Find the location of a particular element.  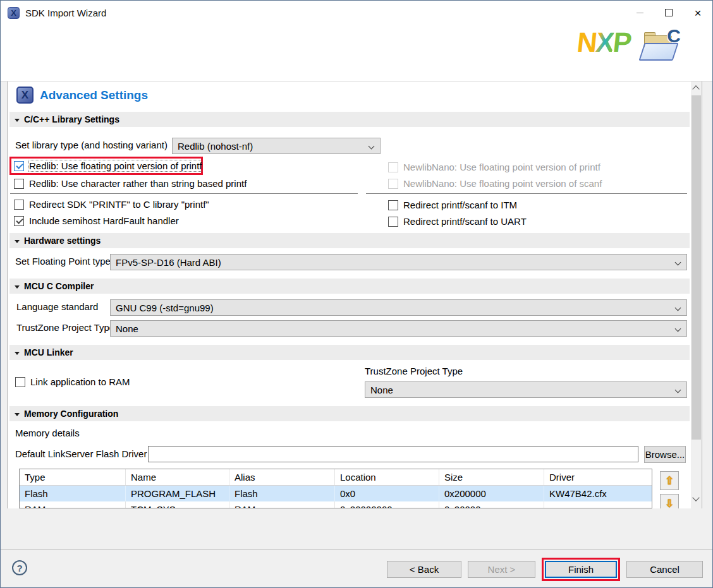

column-header-alias: Alias is located at coordinates (282, 477).